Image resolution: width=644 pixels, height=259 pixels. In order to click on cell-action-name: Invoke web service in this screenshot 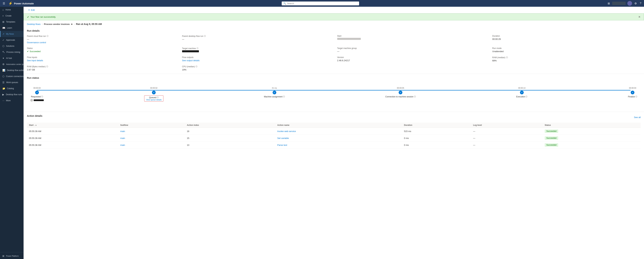, I will do `click(338, 131)`.